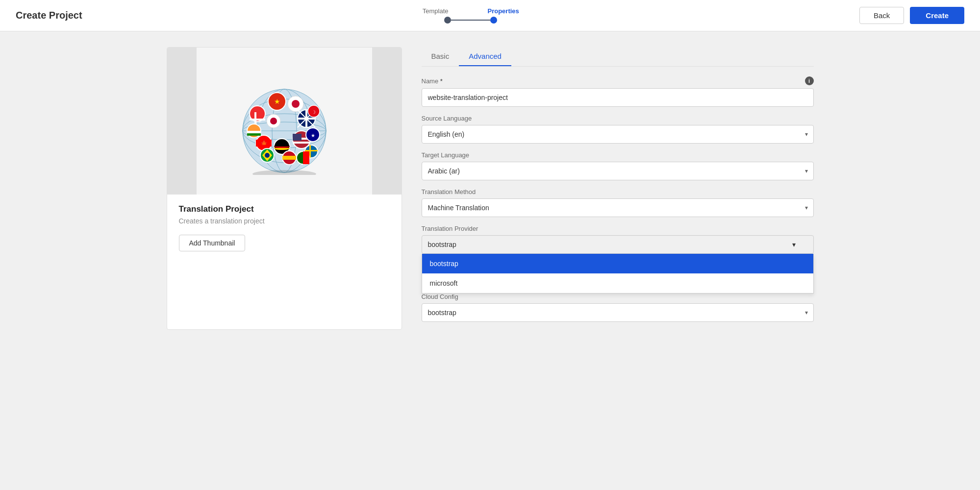 Image resolution: width=980 pixels, height=490 pixels. I want to click on stepper-template-label: Template, so click(435, 11).